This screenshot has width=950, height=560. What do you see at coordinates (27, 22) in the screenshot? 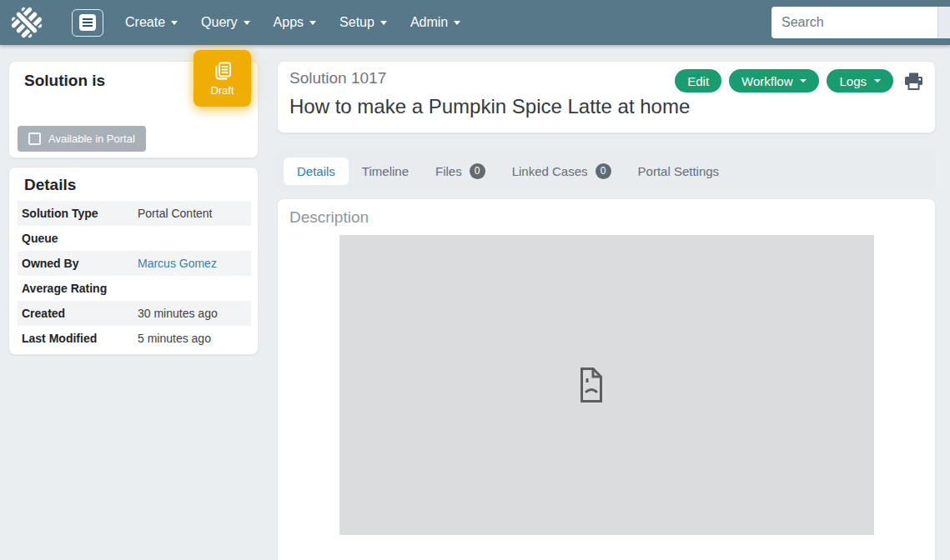
I see `app-logo-icon` at bounding box center [27, 22].